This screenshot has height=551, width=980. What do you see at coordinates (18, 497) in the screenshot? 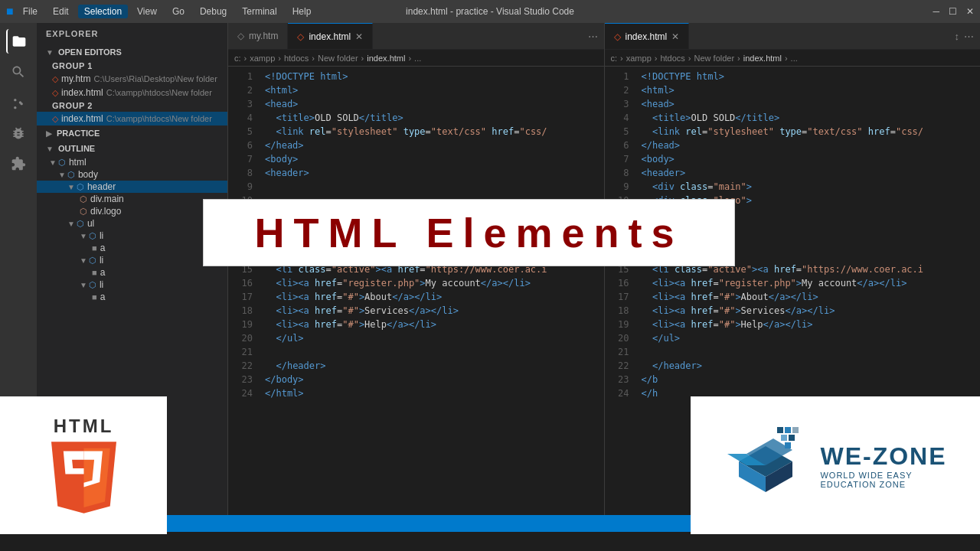
I see `activity-settings` at bounding box center [18, 497].